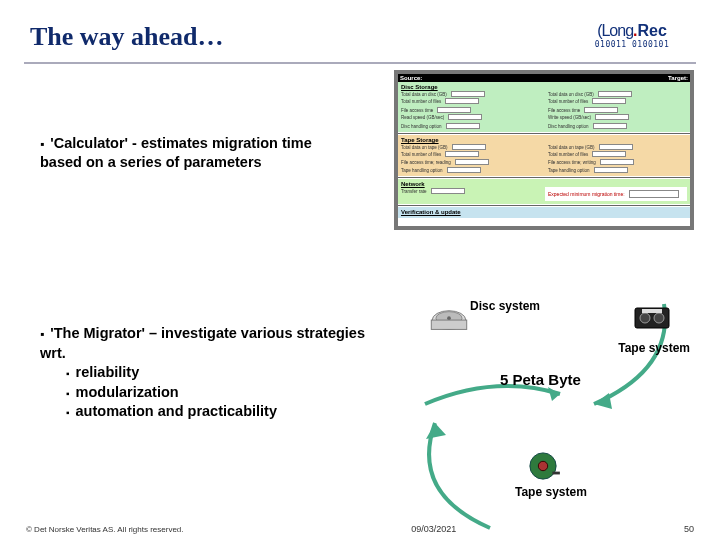  Describe the element at coordinates (449, 321) in the screenshot. I see `hdd-icon` at that location.